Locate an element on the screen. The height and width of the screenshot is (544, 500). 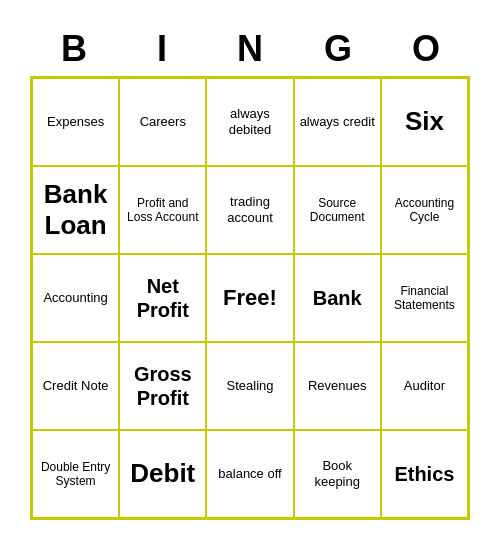
bingo-cell: Careers is located at coordinates (162, 122).